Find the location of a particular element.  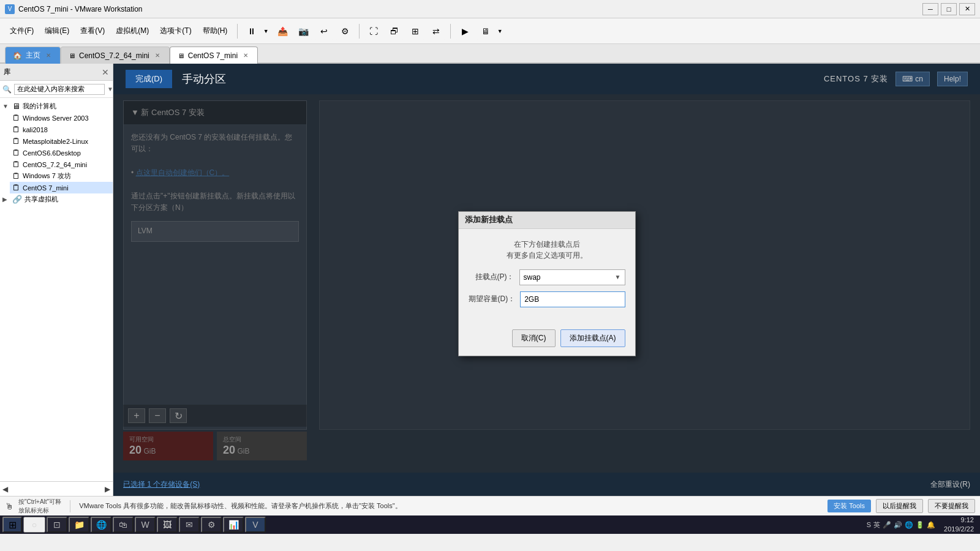

capacity-input is located at coordinates (572, 299).